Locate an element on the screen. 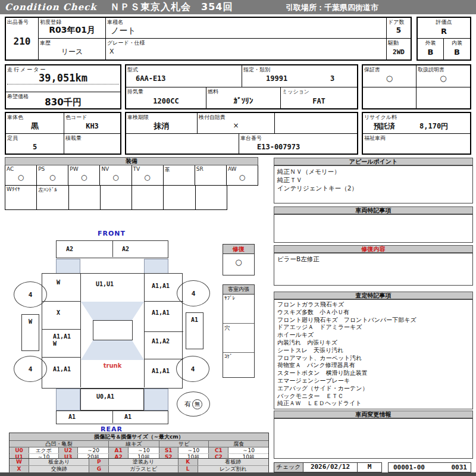 The height and width of the screenshot is (476, 476). assessment-line: 荷物室Ａ パンク修理器具有 is located at coordinates (374, 365).